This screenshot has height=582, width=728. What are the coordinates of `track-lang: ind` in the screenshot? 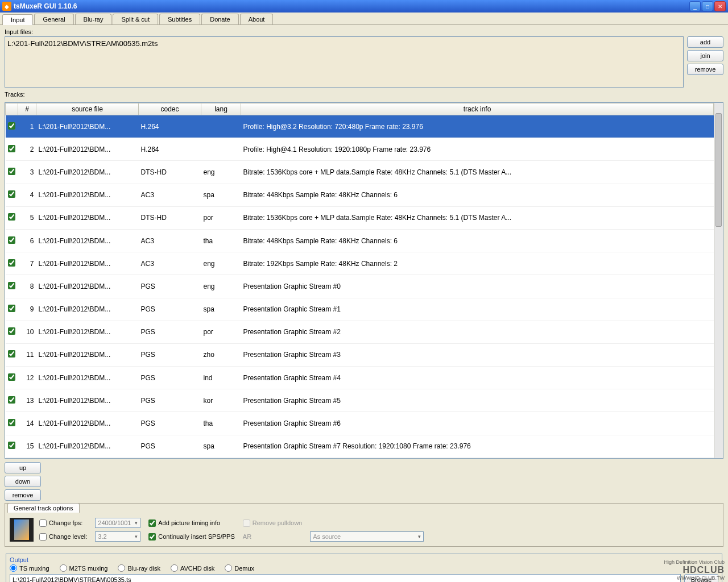 It's located at (221, 378).